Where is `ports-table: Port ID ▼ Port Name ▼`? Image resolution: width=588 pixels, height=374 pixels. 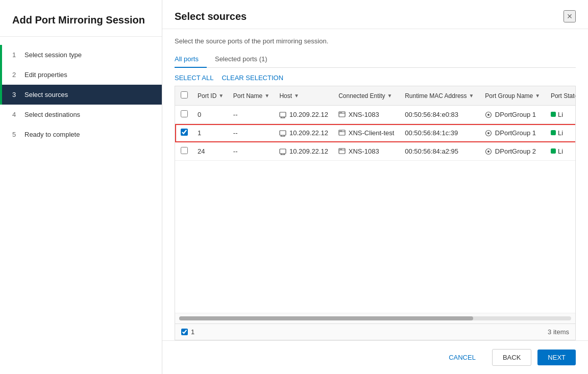 ports-table: Port ID ▼ Port Name ▼ is located at coordinates (375, 123).